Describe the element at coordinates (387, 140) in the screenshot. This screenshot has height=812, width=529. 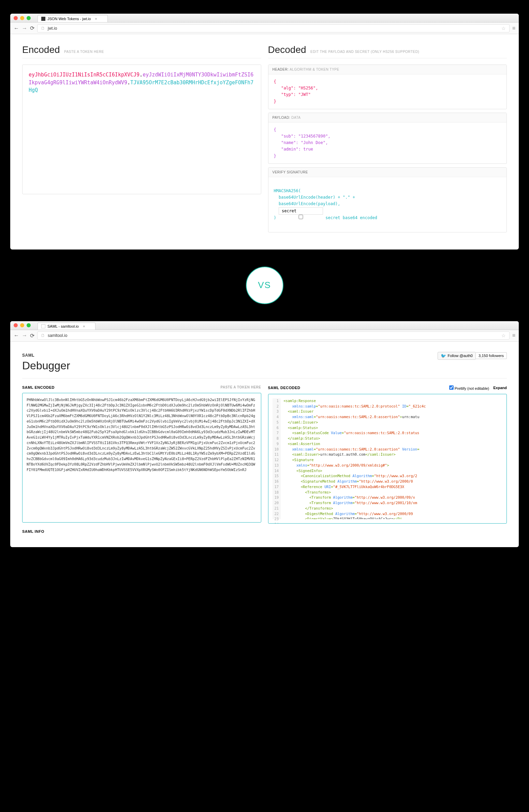
I see `decoded-column: Decoded EDIT THE PAYLOAD AND SECRET (ONL…` at that location.